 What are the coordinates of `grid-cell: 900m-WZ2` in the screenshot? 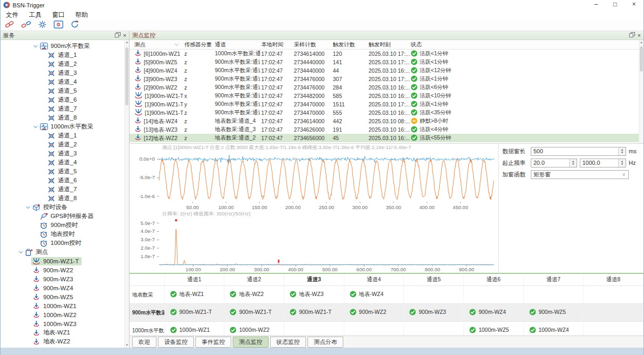 It's located at (374, 313).